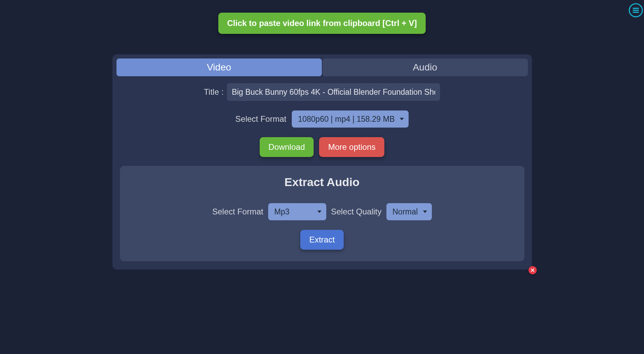 This screenshot has width=644, height=354. What do you see at coordinates (533, 270) in the screenshot?
I see `close-icon` at bounding box center [533, 270].